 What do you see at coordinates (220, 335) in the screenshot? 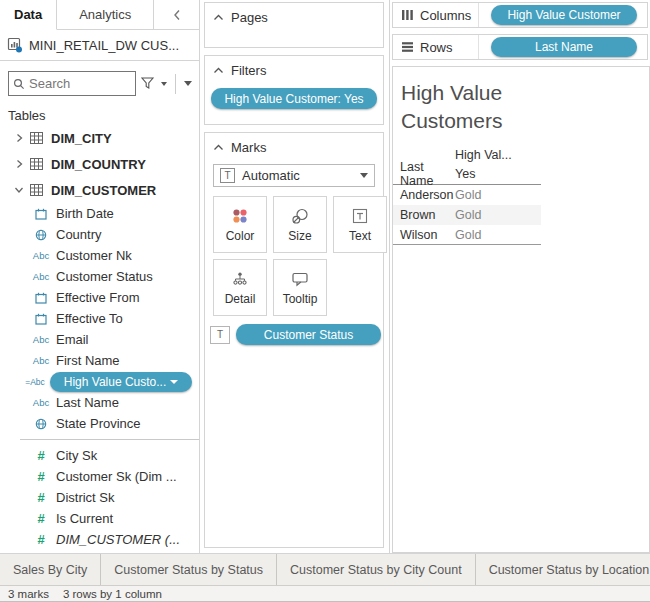
I see `text-encoding-icon: T` at bounding box center [220, 335].